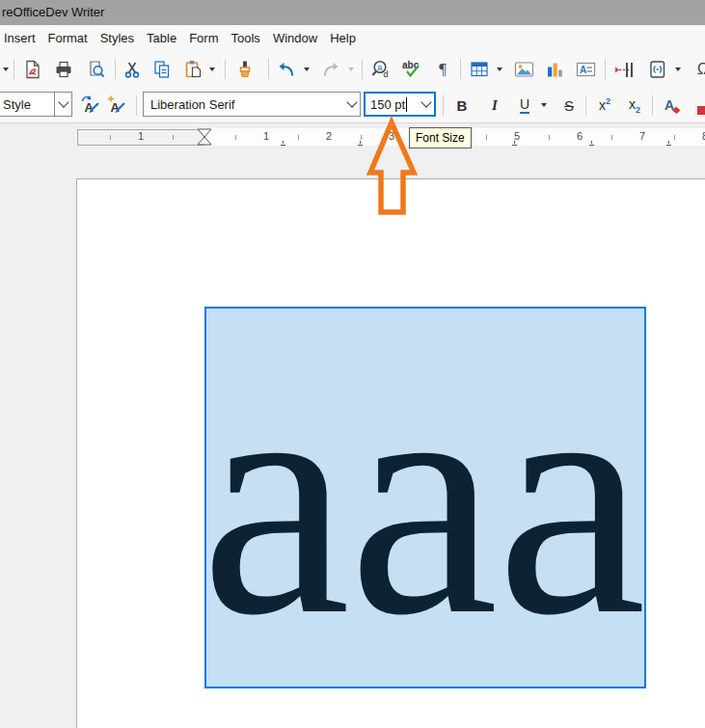  What do you see at coordinates (678, 69) in the screenshot?
I see `insert-field-dropdown-caret-icon` at bounding box center [678, 69].